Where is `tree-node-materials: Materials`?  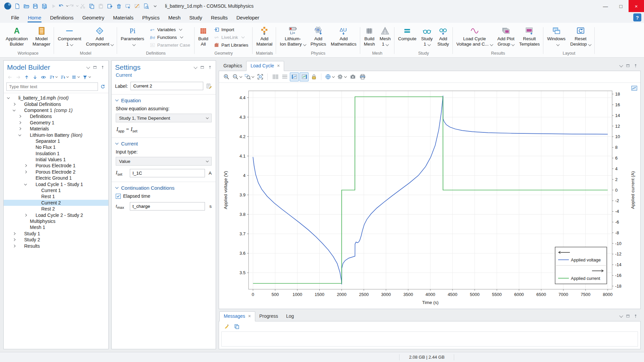
tree-node-materials: Materials is located at coordinates (56, 129).